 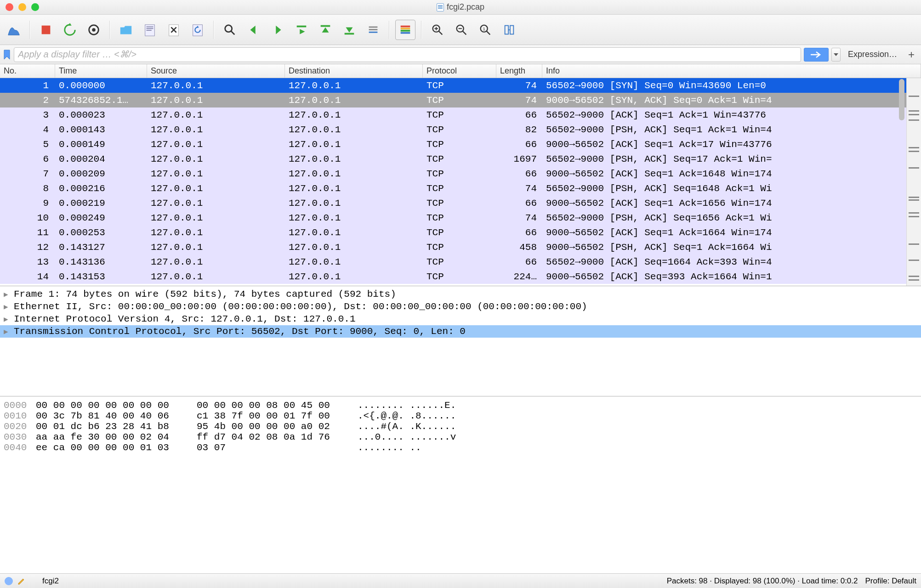 What do you see at coordinates (70, 30) in the screenshot?
I see `restart-capture-button` at bounding box center [70, 30].